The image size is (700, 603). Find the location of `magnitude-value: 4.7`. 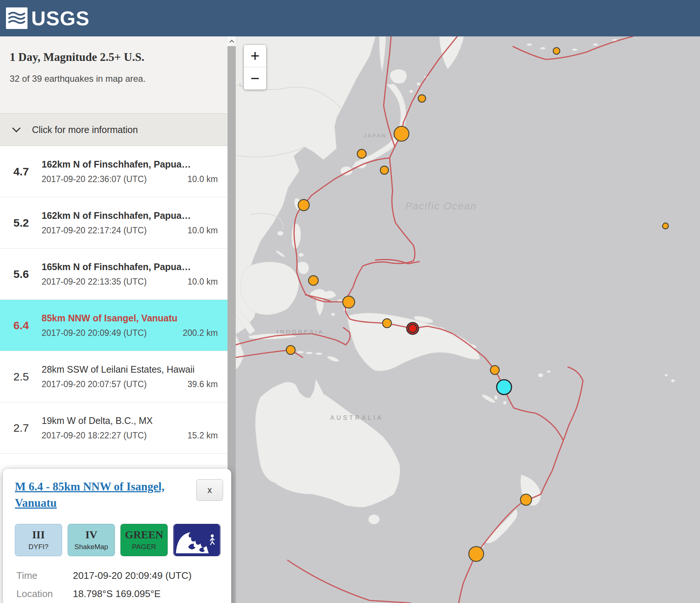

magnitude-value: 4.7 is located at coordinates (28, 172).